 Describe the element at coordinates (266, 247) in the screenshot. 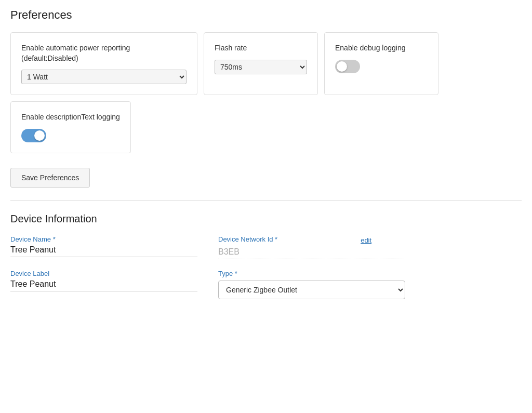

I see `device-name-network-row: Device Name * Tree Peanut Device Network…` at that location.